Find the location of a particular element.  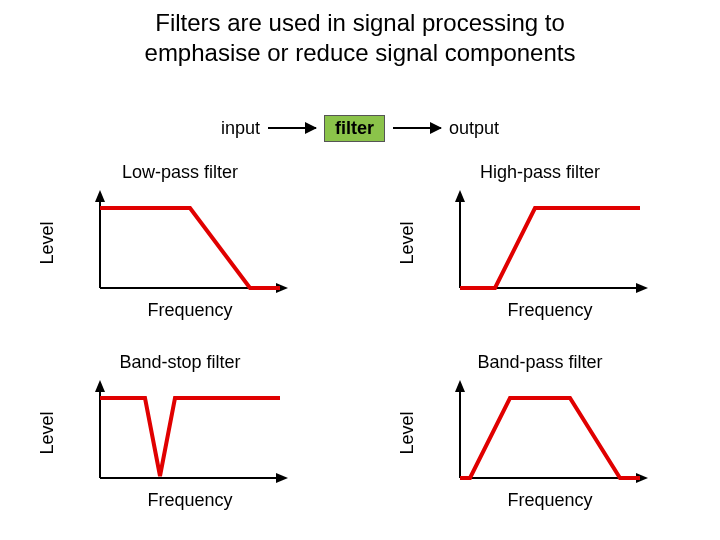

flow-diagram: input filter output is located at coordinates (360, 128).